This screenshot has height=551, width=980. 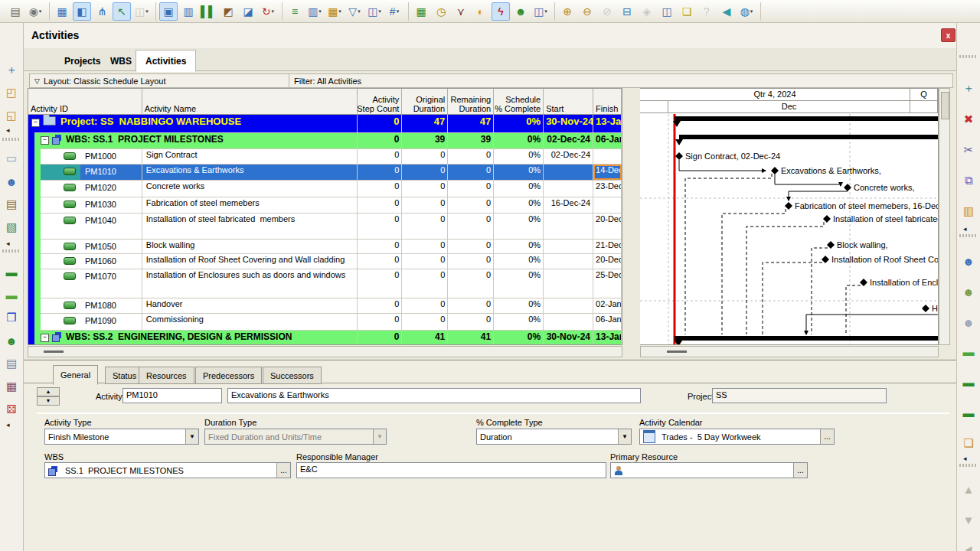 What do you see at coordinates (75, 375) in the screenshot?
I see `detail-tab-general: General` at bounding box center [75, 375].